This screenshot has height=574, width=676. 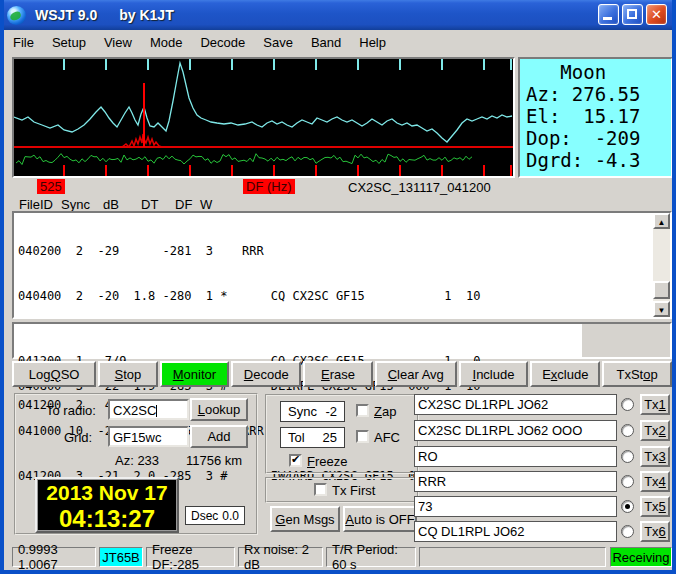 I want to click on tx1-button: Tx1, so click(x=655, y=404).